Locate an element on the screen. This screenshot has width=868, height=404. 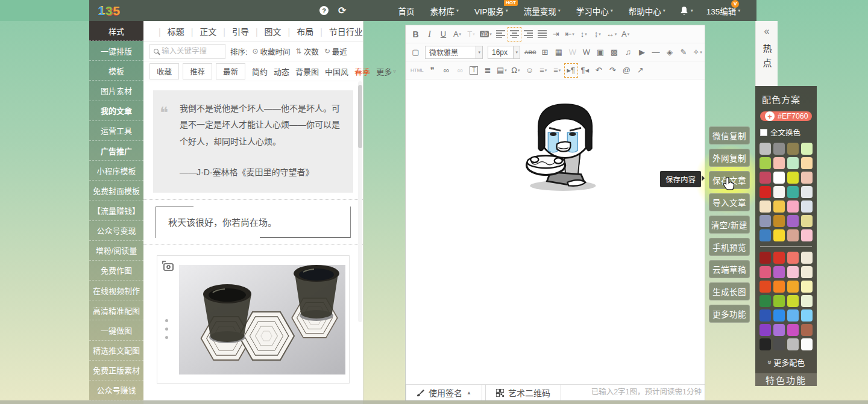
text-block-icon: T is located at coordinates (474, 70).